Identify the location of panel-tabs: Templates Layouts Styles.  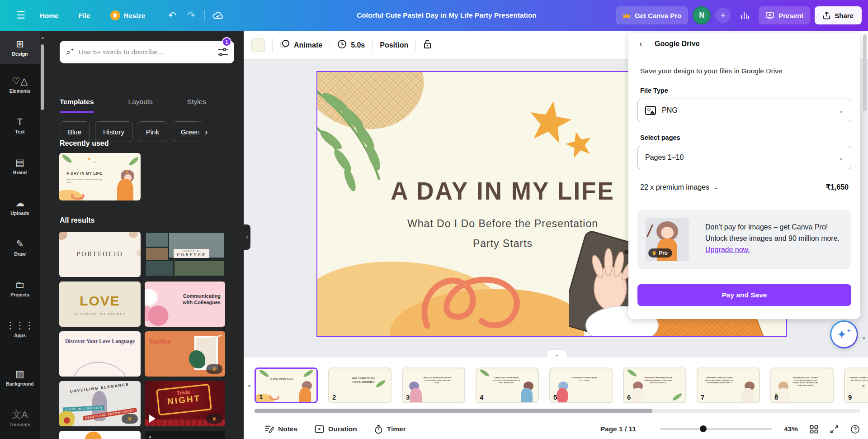
(133, 105).